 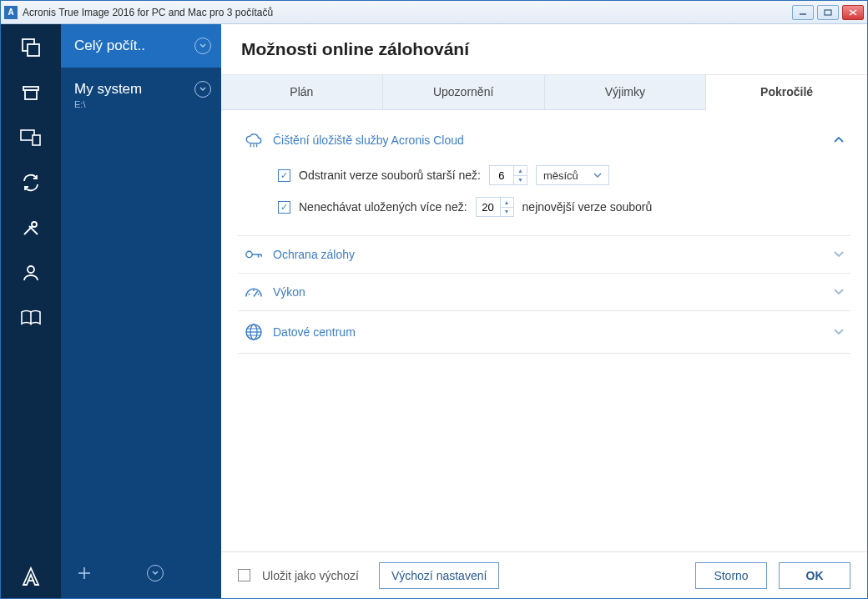 What do you see at coordinates (548, 292) in the screenshot?
I see `section-performance-label: Výkon` at bounding box center [548, 292].